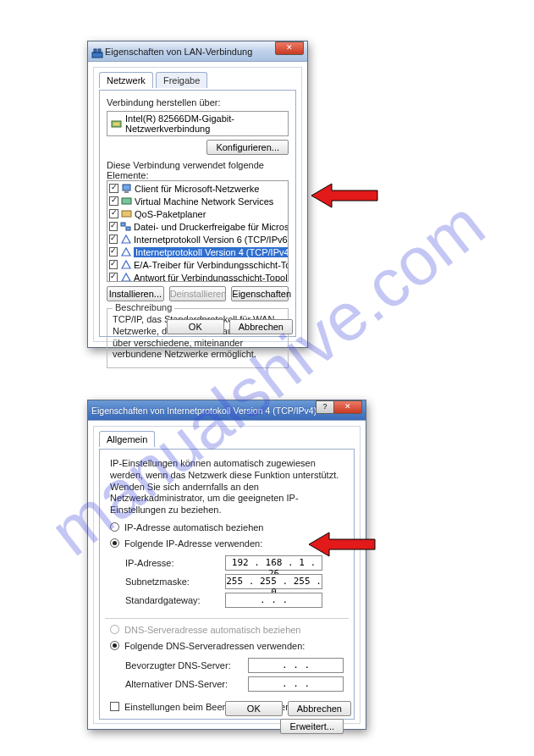 This screenshot has width=534, height=756. What do you see at coordinates (172, 582) in the screenshot?
I see `subnet-mask-label: Subnetzmaske:` at bounding box center [172, 582].